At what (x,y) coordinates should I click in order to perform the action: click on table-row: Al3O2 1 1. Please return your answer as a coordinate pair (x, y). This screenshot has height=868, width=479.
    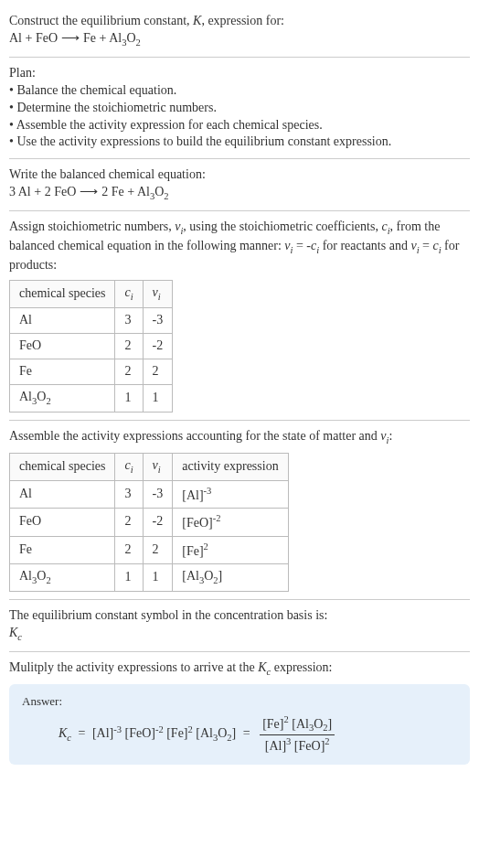
    Looking at the image, I should click on (91, 398).